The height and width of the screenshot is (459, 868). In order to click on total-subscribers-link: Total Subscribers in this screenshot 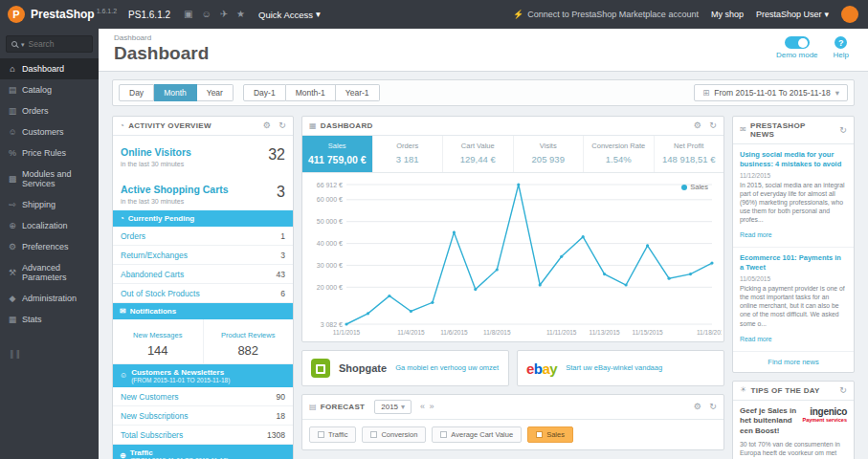, I will do `click(151, 435)`.